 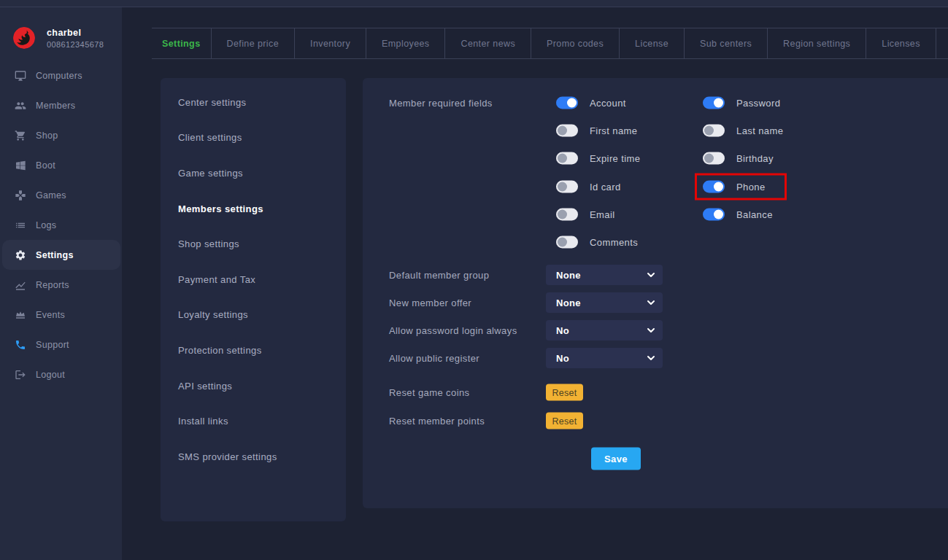 What do you see at coordinates (714, 214) in the screenshot?
I see `balance-toggle` at bounding box center [714, 214].